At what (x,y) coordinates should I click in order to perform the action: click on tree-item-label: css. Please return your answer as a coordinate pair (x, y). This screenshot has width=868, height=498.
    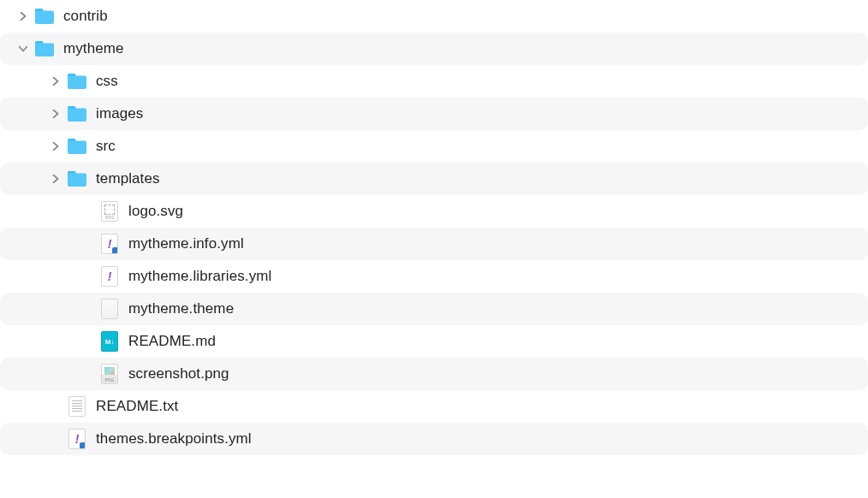
    Looking at the image, I should click on (107, 81).